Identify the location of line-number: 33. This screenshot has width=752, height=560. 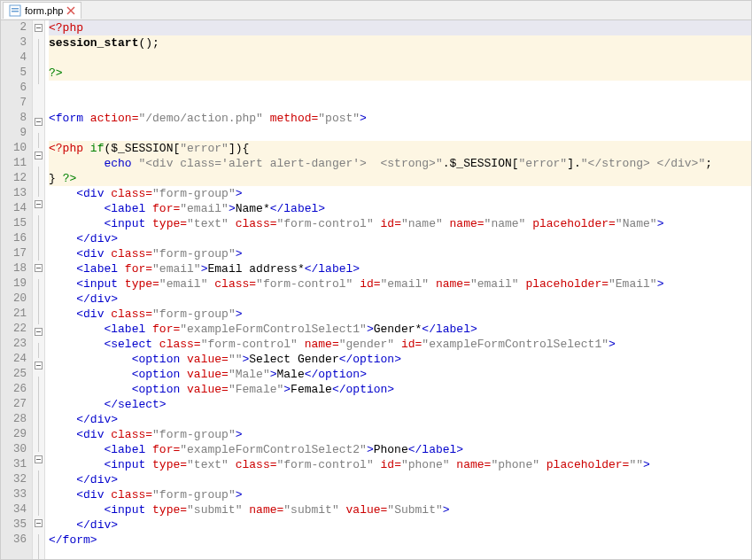
(19, 494).